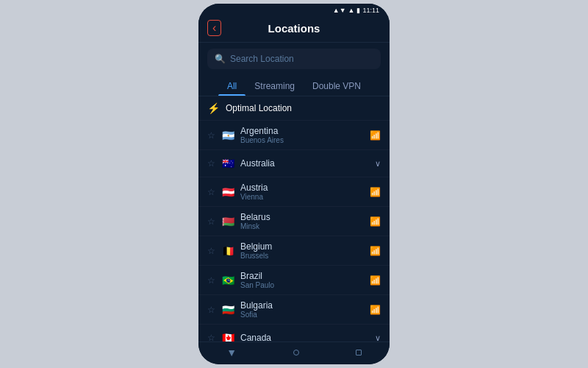  Describe the element at coordinates (303, 227) in the screenshot. I see `city-name: Minsk` at that location.